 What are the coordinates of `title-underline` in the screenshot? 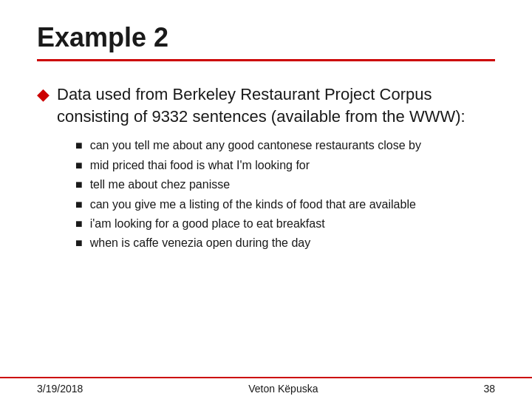 It's located at (266, 61).